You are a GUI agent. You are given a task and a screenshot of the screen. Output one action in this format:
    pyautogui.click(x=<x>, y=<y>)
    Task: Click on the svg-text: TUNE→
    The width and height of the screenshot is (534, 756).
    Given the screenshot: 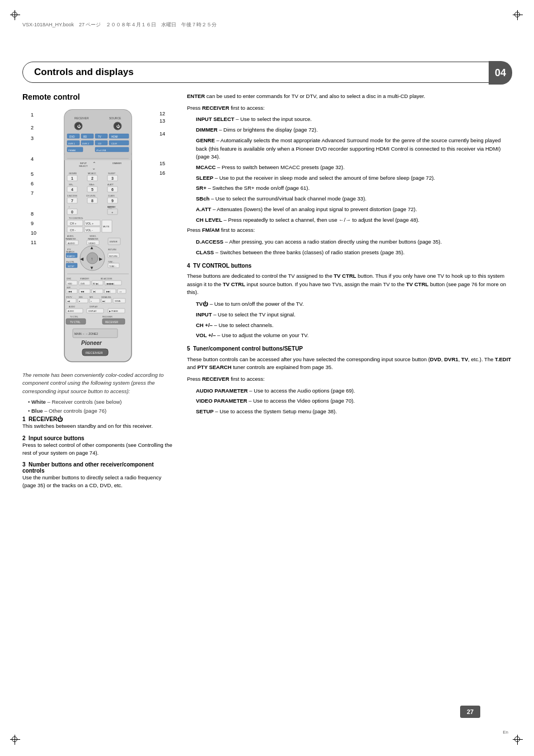 What is the action you would take?
    pyautogui.click(x=113, y=267)
    